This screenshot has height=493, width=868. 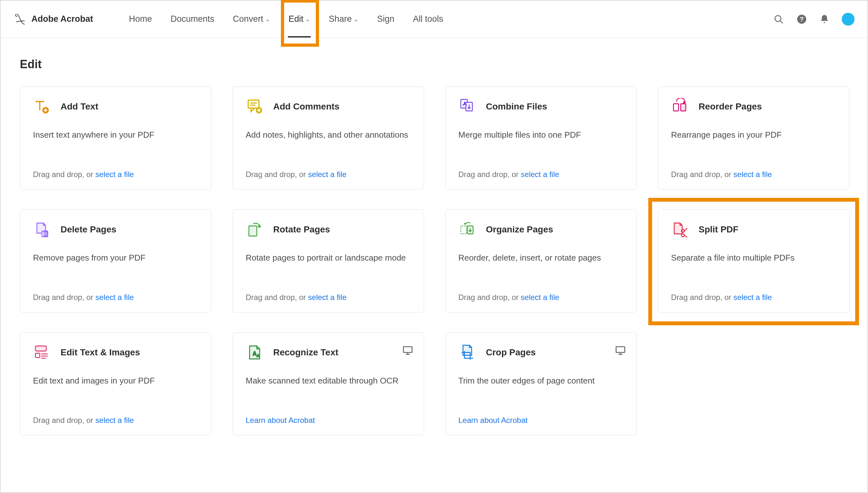 What do you see at coordinates (88, 230) in the screenshot?
I see `card-title: Delete Pages` at bounding box center [88, 230].